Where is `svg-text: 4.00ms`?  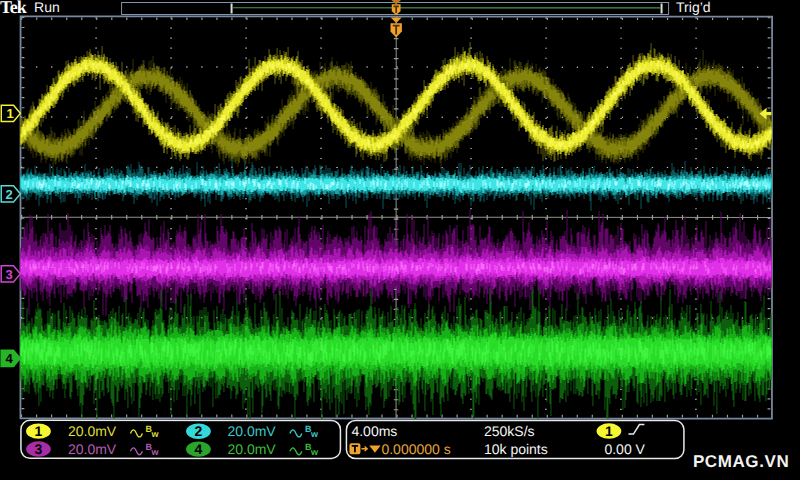 svg-text: 4.00ms is located at coordinates (374, 431).